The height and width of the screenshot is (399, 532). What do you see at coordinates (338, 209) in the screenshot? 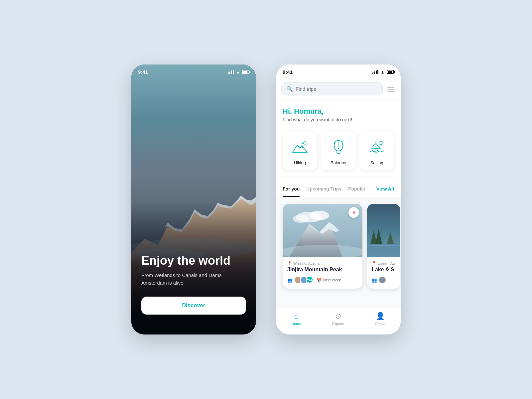
I see `home-scroll-area: Hi, Homura, Find what do you want to do …` at bounding box center [338, 209].